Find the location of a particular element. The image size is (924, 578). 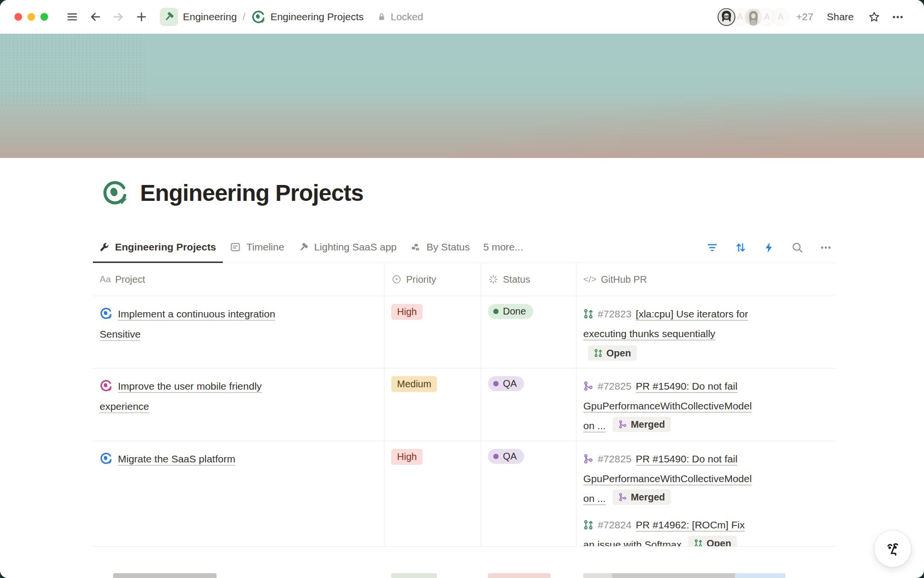

more-views-button: 5 more... is located at coordinates (503, 248).